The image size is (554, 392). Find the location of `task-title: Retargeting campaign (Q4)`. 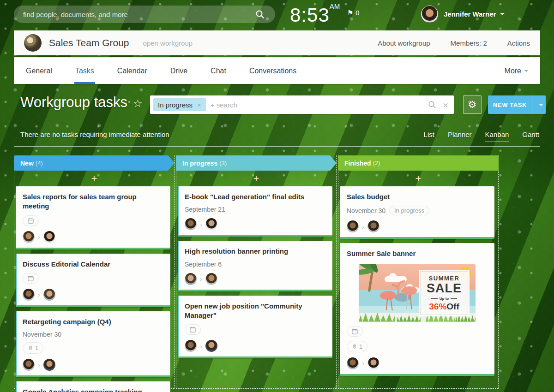

task-title: Retargeting campaign (Q4) is located at coordinates (93, 322).